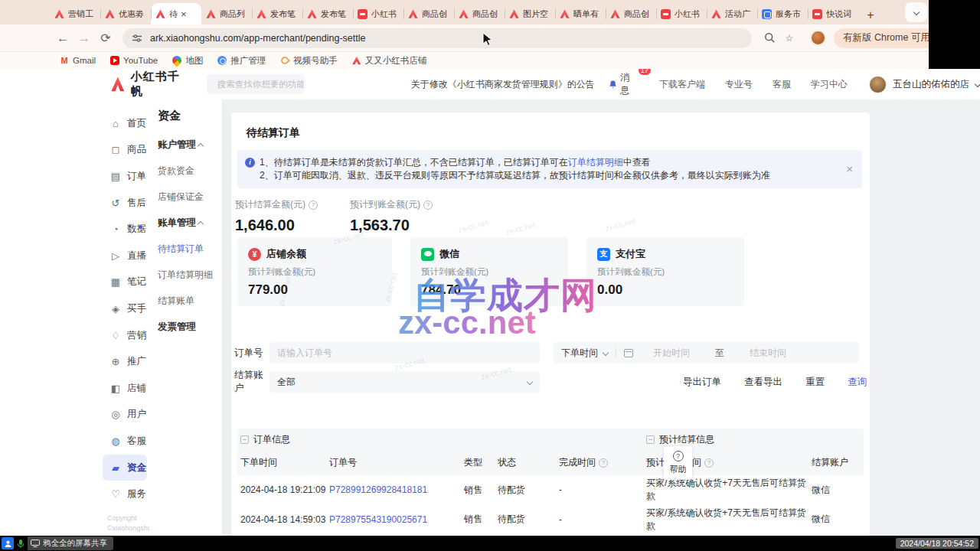  Describe the element at coordinates (550, 520) in the screenshot. I see `table-row: 2024-04-18 14:59:03 P728975543190025671 …` at that location.